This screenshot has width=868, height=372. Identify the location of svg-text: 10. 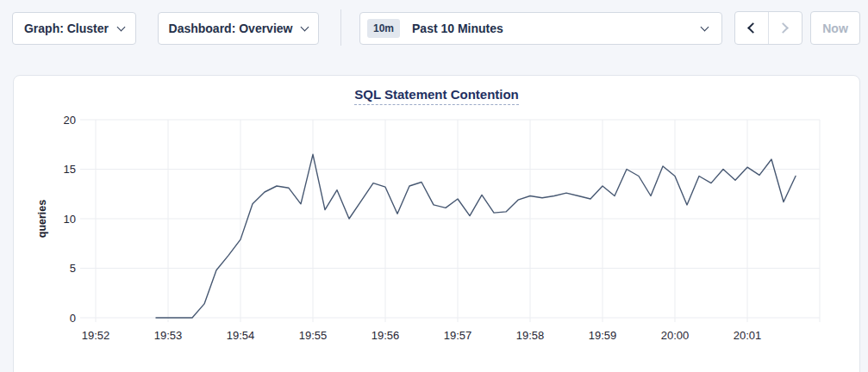
(70, 219).